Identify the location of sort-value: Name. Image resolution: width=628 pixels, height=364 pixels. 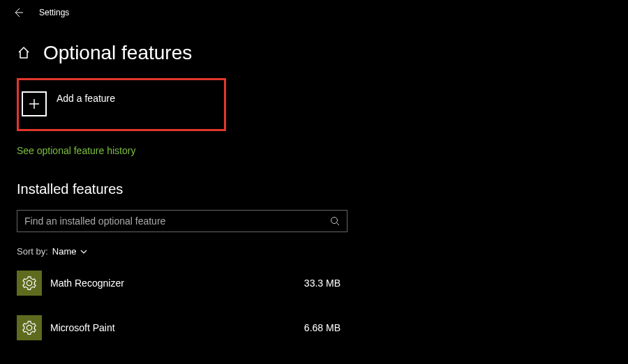
(64, 251).